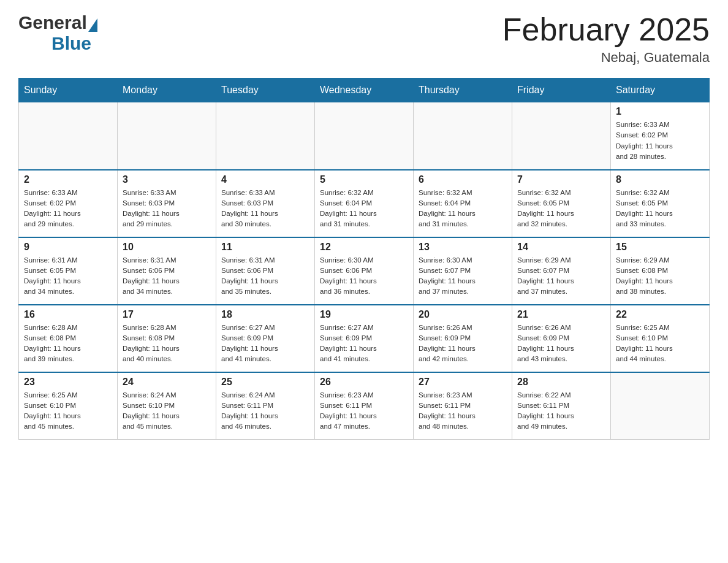 This screenshot has height=563, width=728. Describe the element at coordinates (266, 339) in the screenshot. I see `table-row: 18Sunrise: 6:27 AMSunset: 6:09 PMDayligh…` at that location.